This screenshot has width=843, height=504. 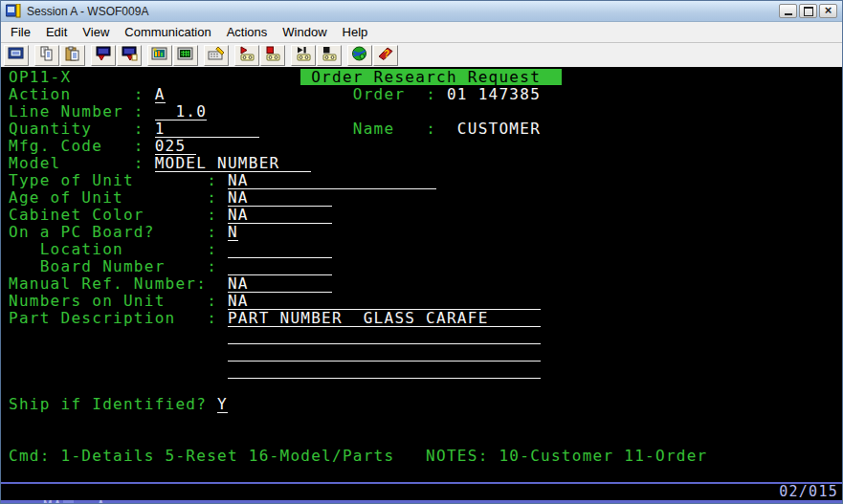 What do you see at coordinates (329, 55) in the screenshot?
I see `stop-macro-icon` at bounding box center [329, 55].